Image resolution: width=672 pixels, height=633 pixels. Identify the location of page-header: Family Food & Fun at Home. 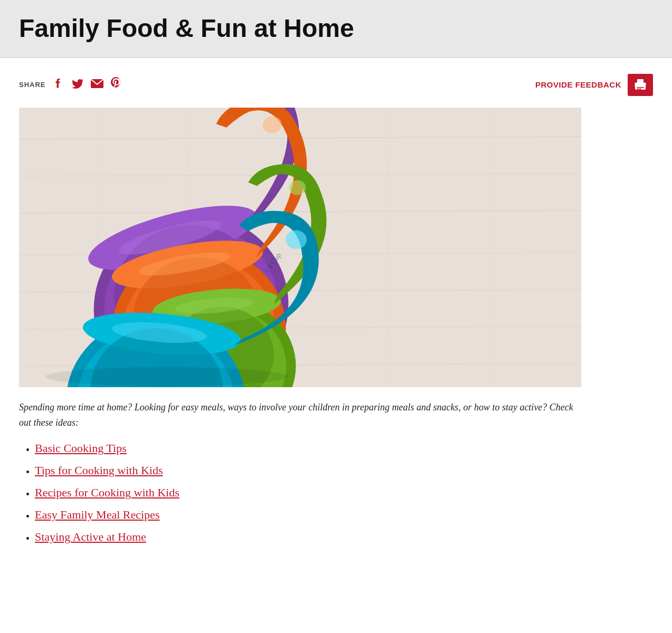
(336, 29).